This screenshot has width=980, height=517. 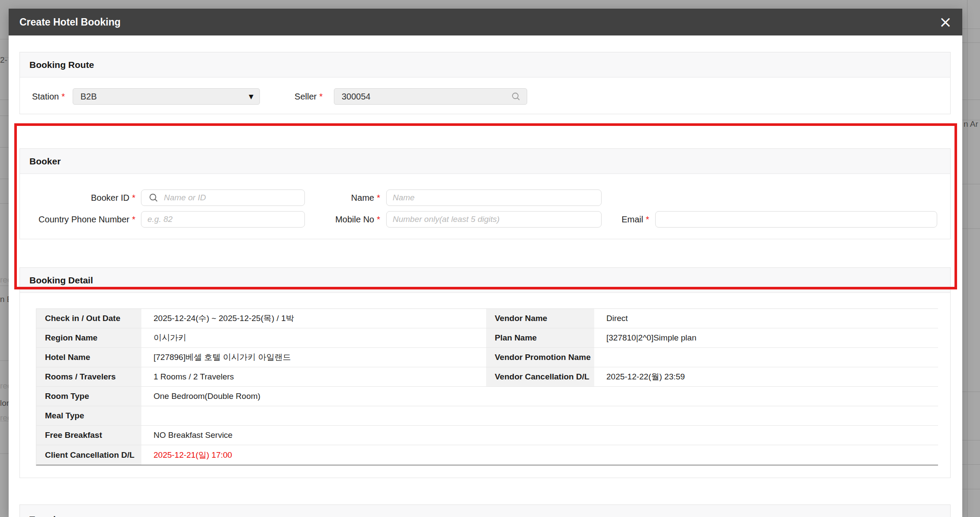 What do you see at coordinates (431, 96) in the screenshot?
I see `seller-field: 300054` at bounding box center [431, 96].